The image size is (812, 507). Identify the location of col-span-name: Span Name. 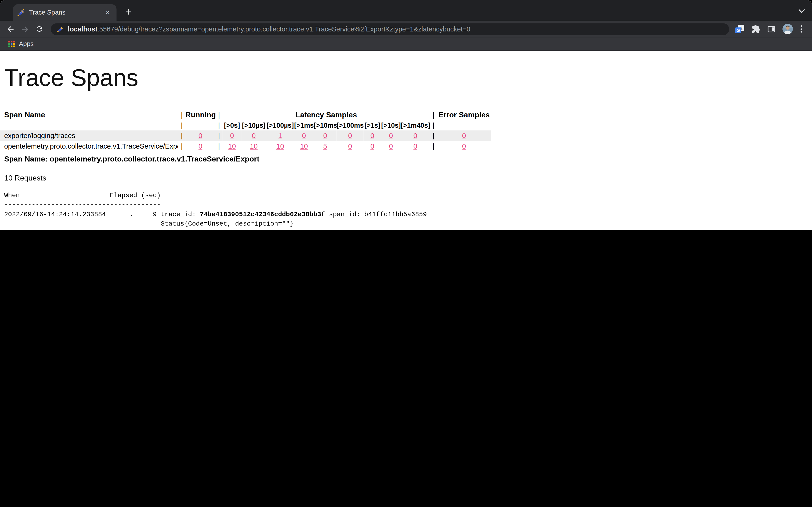
(89, 115).